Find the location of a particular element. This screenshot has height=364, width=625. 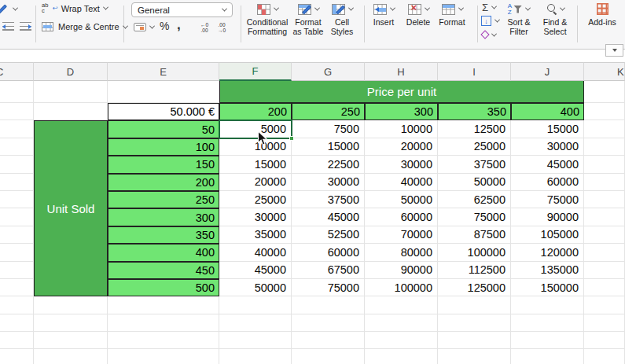

data-cell: 60000 is located at coordinates (547, 182).